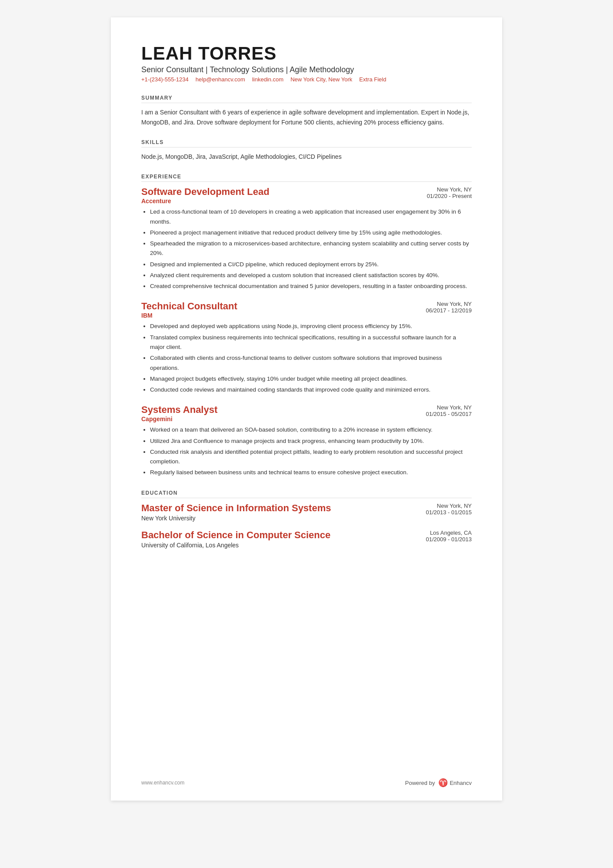  Describe the element at coordinates (311, 473) in the screenshot. I see `bullet-3-4: Regularly liaised between business units…` at that location.